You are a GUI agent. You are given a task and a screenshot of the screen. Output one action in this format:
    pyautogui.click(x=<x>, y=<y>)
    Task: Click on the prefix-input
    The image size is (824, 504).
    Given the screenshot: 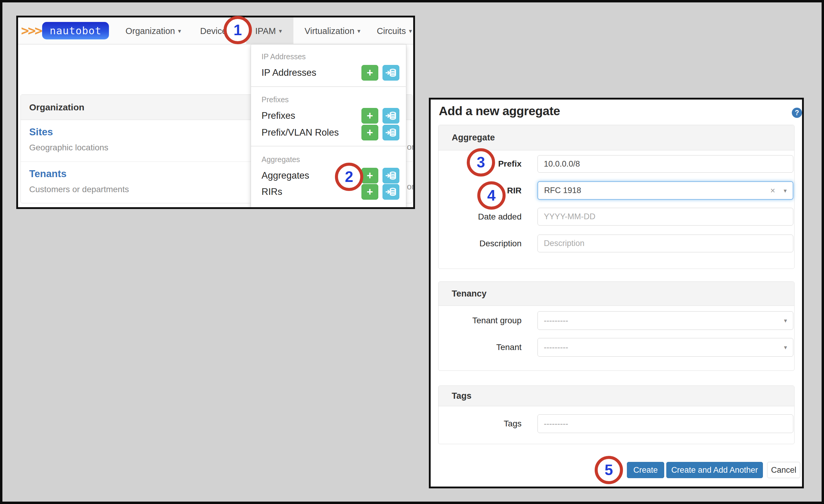 What is the action you would take?
    pyautogui.click(x=665, y=164)
    